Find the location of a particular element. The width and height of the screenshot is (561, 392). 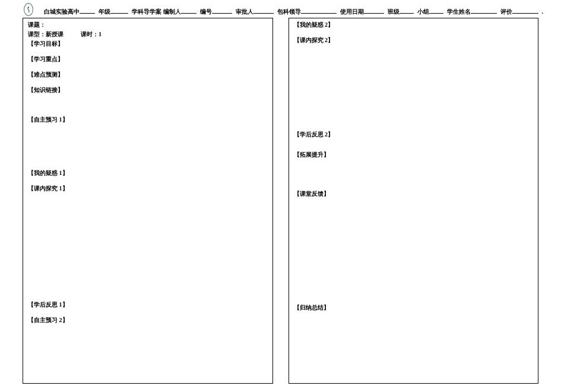

field-class-label: 班级 is located at coordinates (394, 12).